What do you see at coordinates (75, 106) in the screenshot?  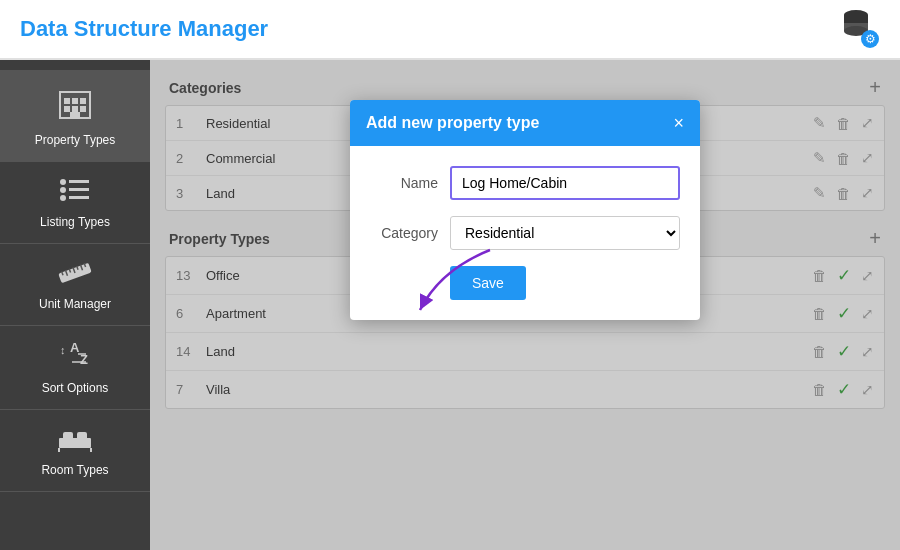 I see `building-icon` at bounding box center [75, 106].